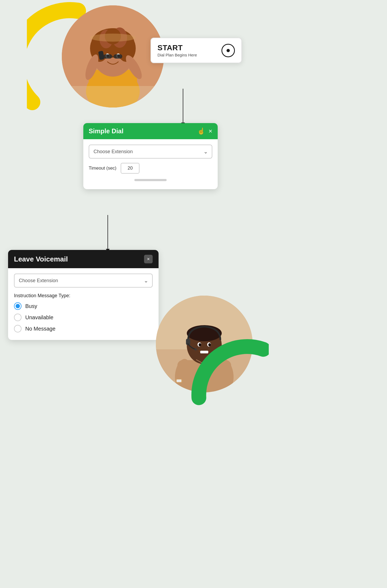  I want to click on simple-dial-header: Simple Dial ☝ ×, so click(150, 131).